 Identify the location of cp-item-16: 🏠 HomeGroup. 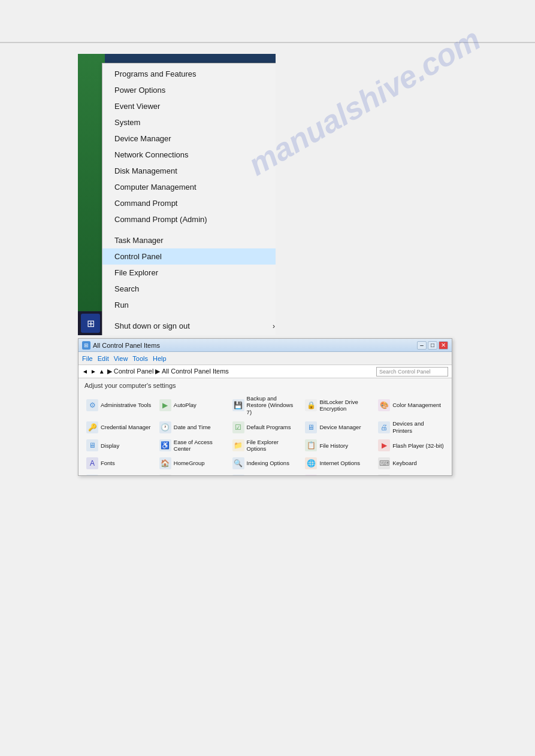
(192, 463).